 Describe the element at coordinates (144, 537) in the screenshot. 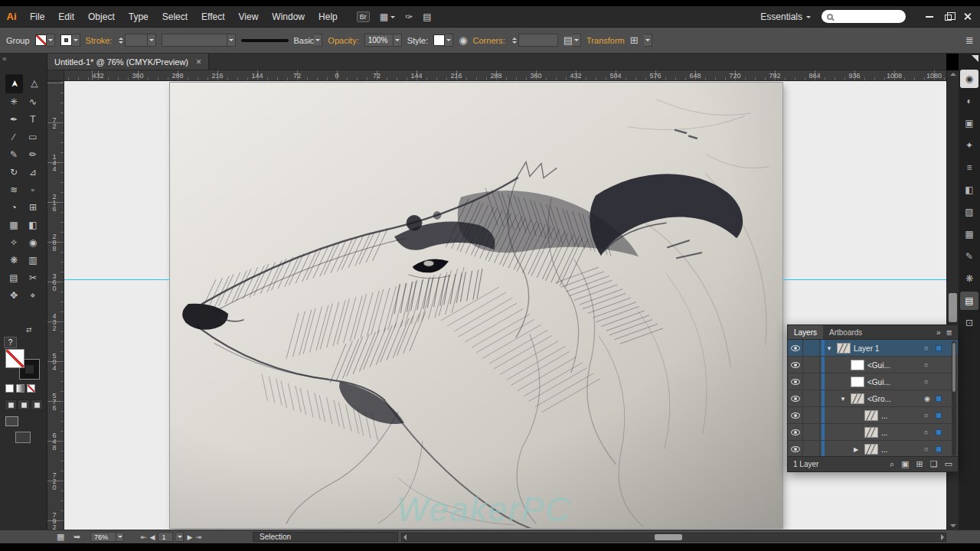

I see `first-artboard-icon: ⇤` at that location.